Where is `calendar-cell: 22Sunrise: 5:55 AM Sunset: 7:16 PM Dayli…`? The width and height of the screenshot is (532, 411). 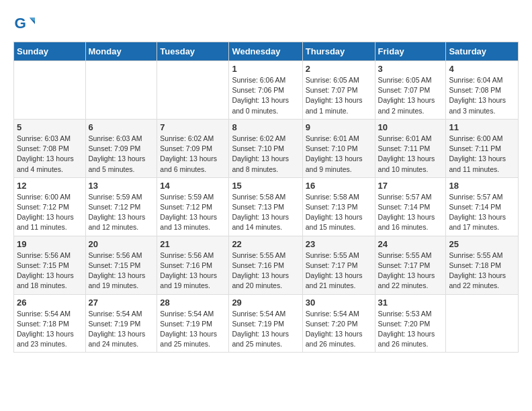 calendar-cell: 22Sunrise: 5:55 AM Sunset: 7:16 PM Dayli… is located at coordinates (266, 265).